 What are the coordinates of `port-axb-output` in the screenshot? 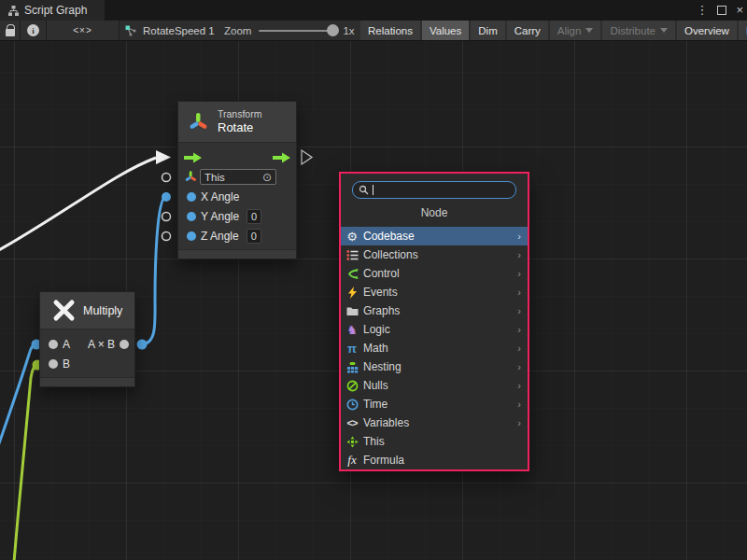 It's located at (142, 345).